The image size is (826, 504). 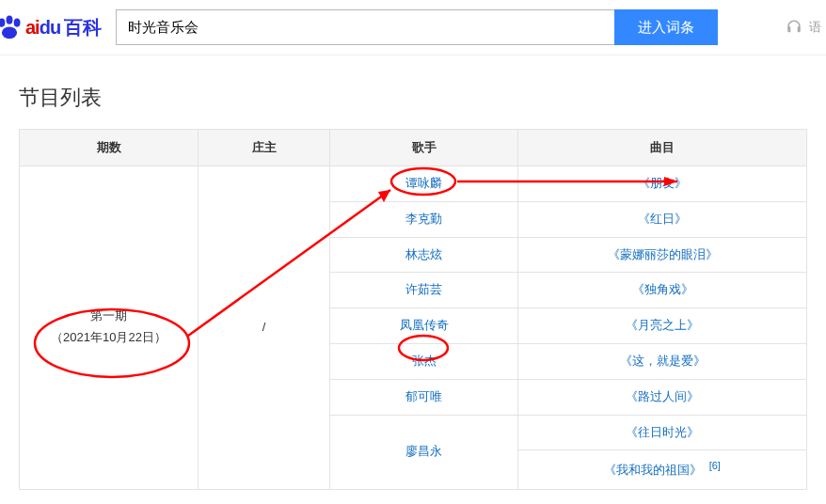 What do you see at coordinates (803, 27) in the screenshot?
I see `language-switch: 语` at bounding box center [803, 27].